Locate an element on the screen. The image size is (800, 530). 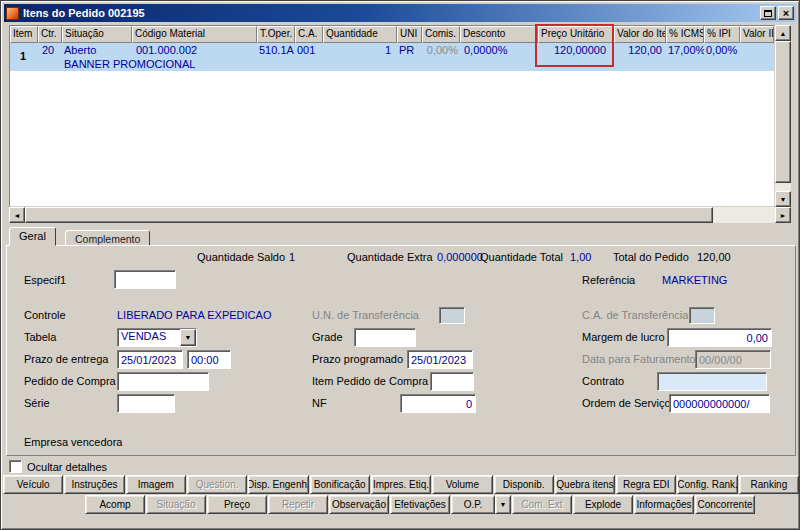
ranking-button: Ranking is located at coordinates (769, 484).